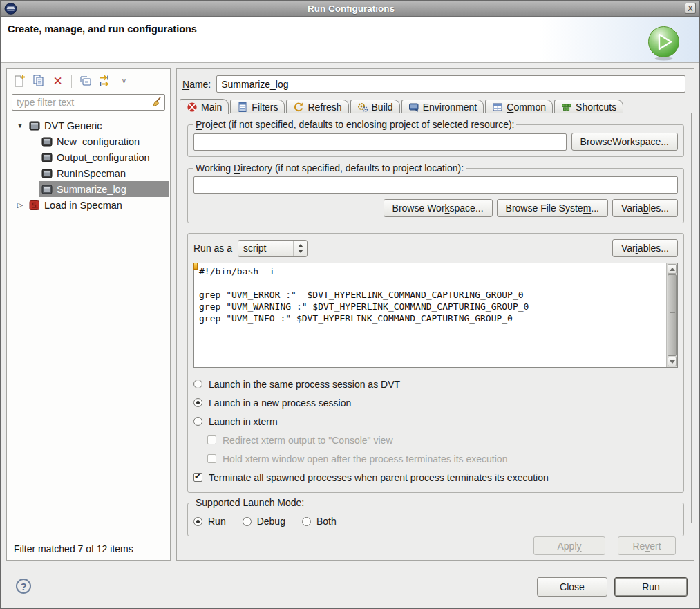  Describe the element at coordinates (350, 40) in the screenshot. I see `header-banner: Create, manage, and run configurations` at that location.